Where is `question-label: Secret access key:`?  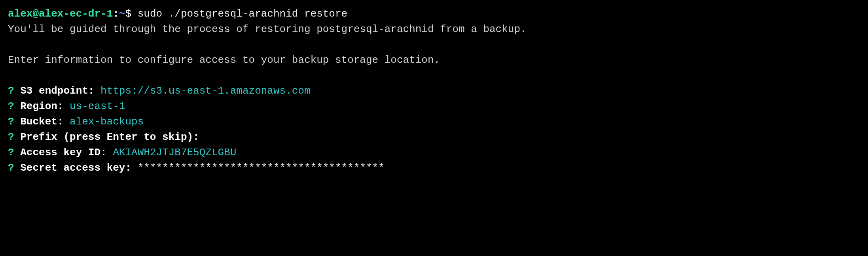 question-label: Secret access key: is located at coordinates (76, 168).